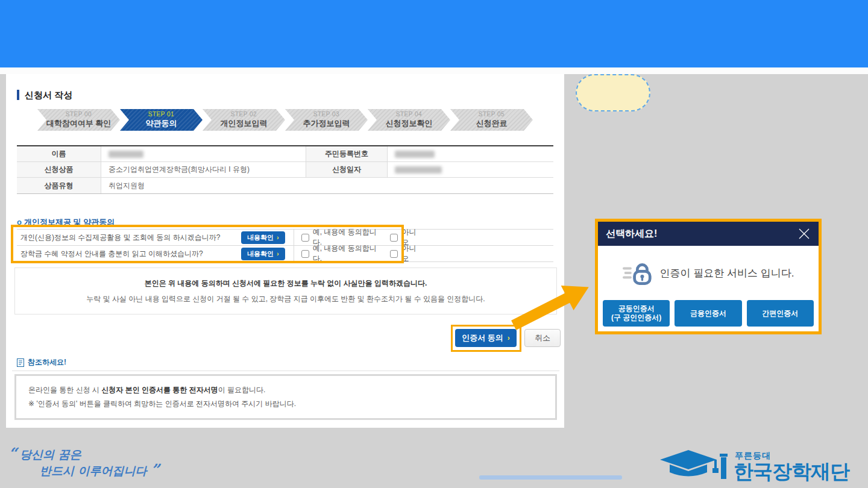  What do you see at coordinates (83, 462) in the screenshot?
I see `slogan: “ 당신의 꿈은 반드시 이루어집니다 ”` at bounding box center [83, 462].